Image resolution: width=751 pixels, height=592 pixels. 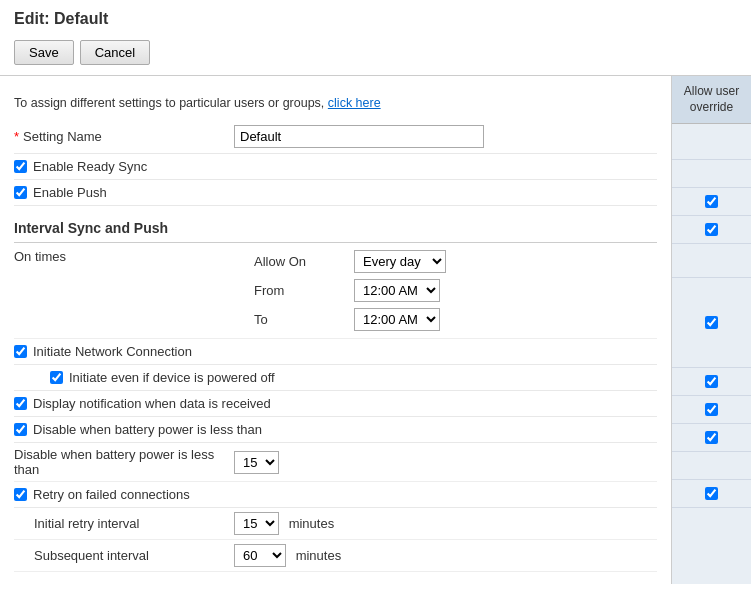 I want to click on initiate-even-if-label: Initiate even if device is powered off, so click(x=172, y=378).